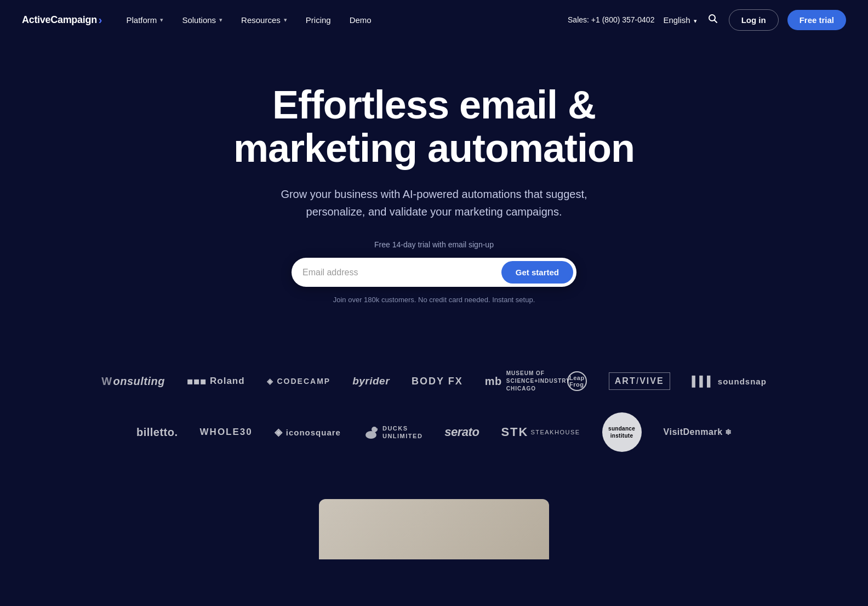  I want to click on sales-phone: Sales: +1 (800) 357-0402, so click(611, 20).